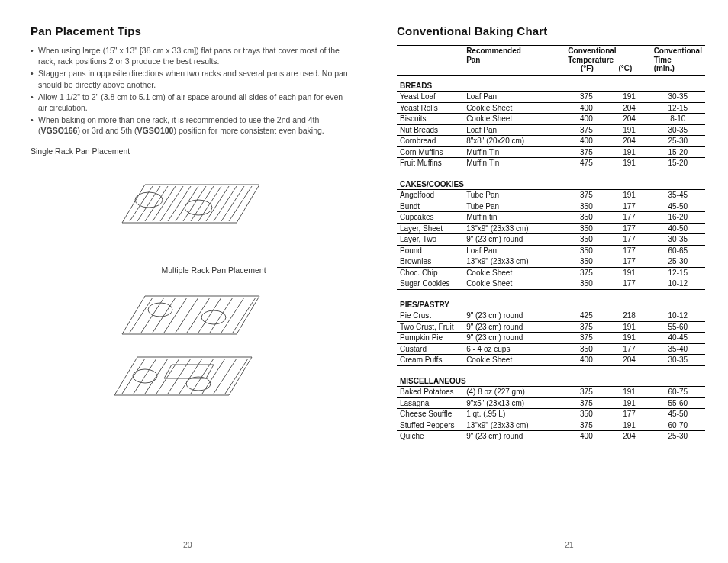  I want to click on th-time-3: (min.), so click(664, 69).